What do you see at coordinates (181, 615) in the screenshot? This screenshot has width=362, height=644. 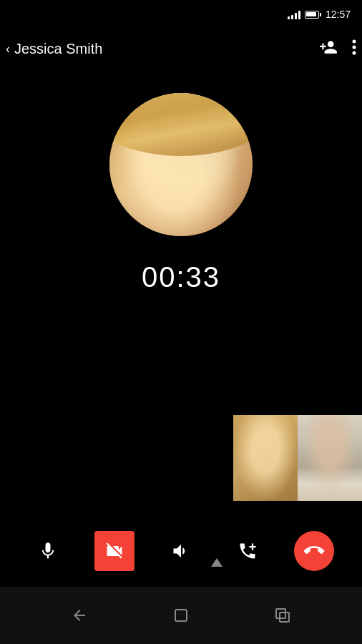 I see `nav-bar` at bounding box center [181, 615].